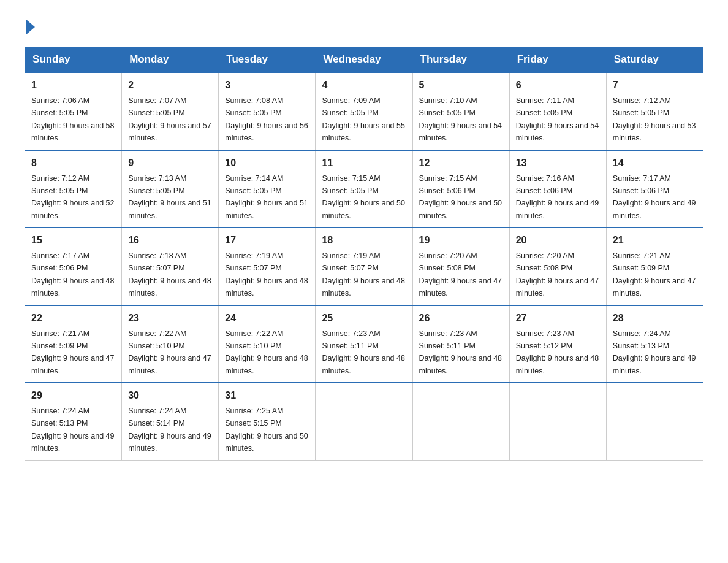  What do you see at coordinates (170, 163) in the screenshot?
I see `day-number: 9` at bounding box center [170, 163].